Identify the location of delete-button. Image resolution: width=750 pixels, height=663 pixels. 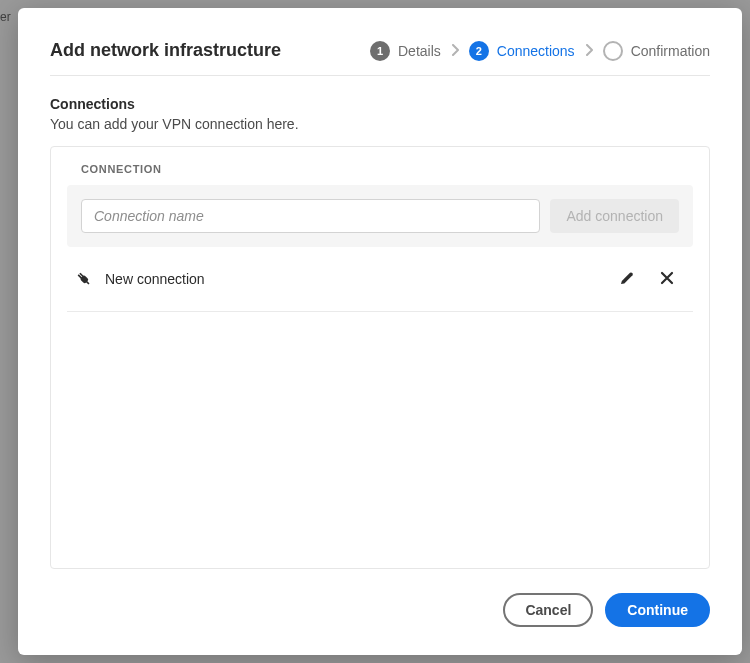
(667, 279).